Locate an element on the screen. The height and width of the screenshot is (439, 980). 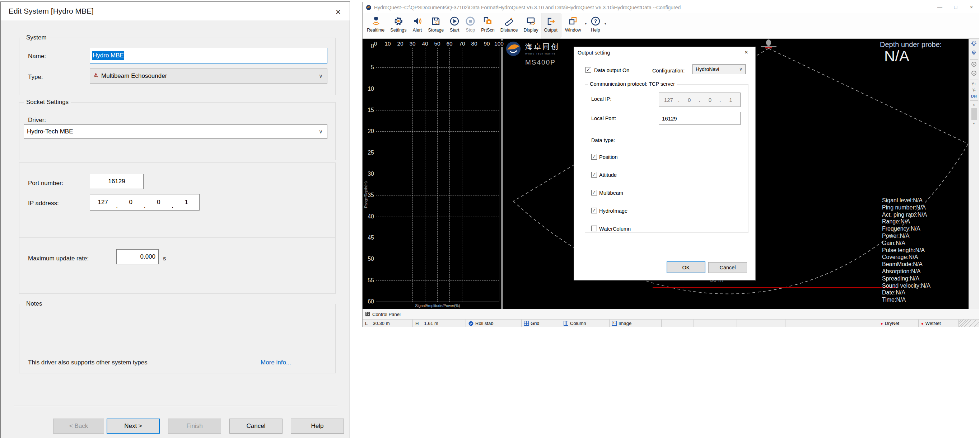
toolbar-display-button: Display is located at coordinates (531, 26).